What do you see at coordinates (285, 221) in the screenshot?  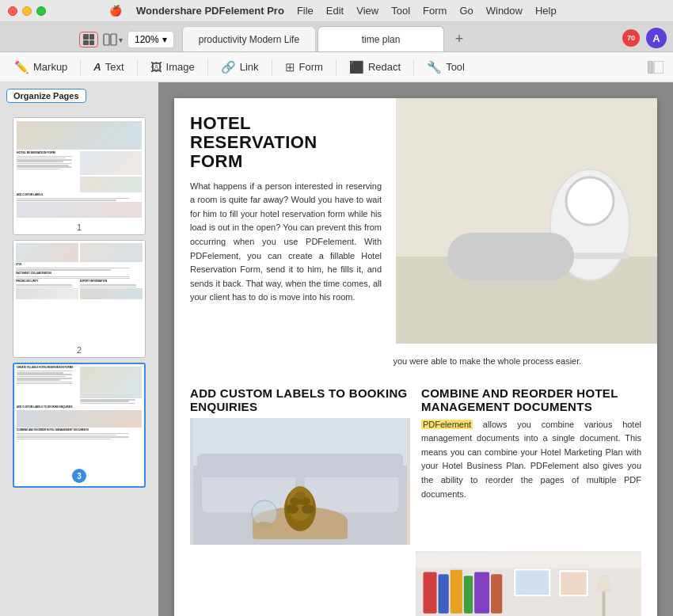 I see `pdf-left-col: HOTELRESERVATIONFORM What happens if a p…` at bounding box center [285, 221].